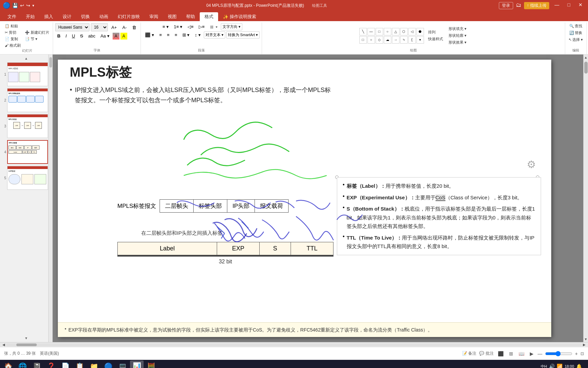 This screenshot has width=588, height=368. What do you see at coordinates (26, 152) in the screenshot?
I see `slide-thumb-4: 4 MPLS标签 帧头 标签 IP 载荷 Label EXP S TTL` at bounding box center [26, 152].